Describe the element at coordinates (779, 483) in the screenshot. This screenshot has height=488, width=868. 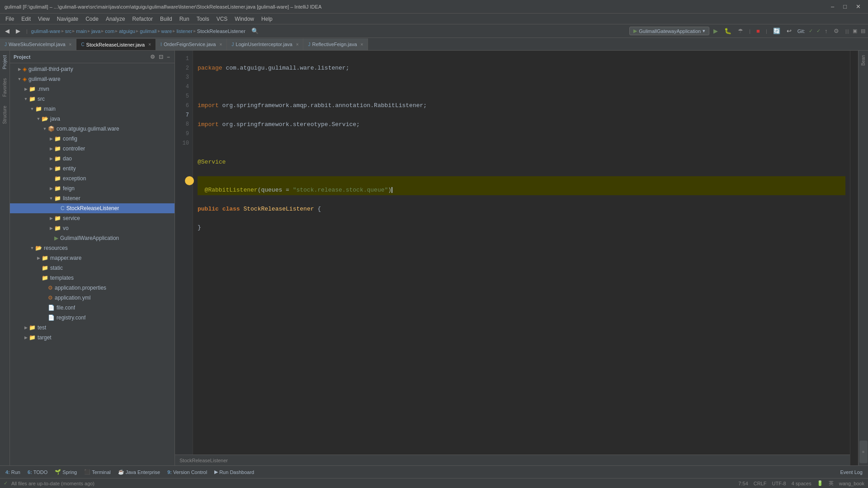
I see `encoding: UTF-8` at that location.